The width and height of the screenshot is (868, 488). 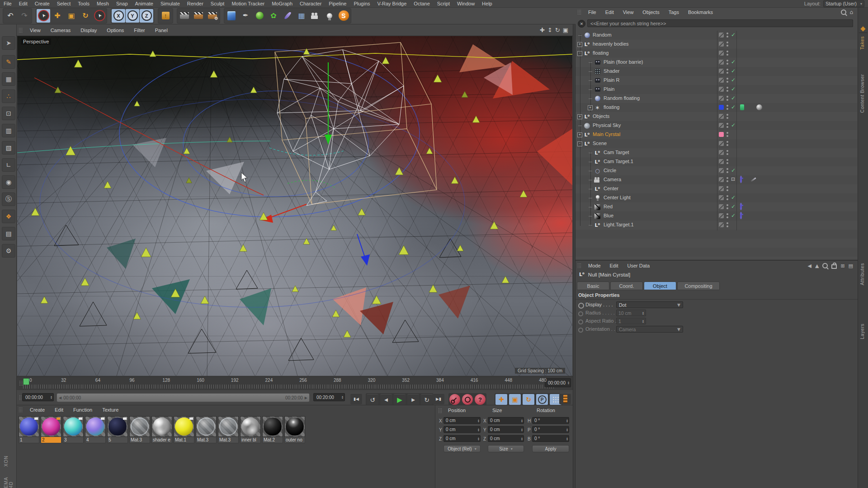 What do you see at coordinates (146, 16) in the screenshot?
I see `lock-z-button: Z` at bounding box center [146, 16].